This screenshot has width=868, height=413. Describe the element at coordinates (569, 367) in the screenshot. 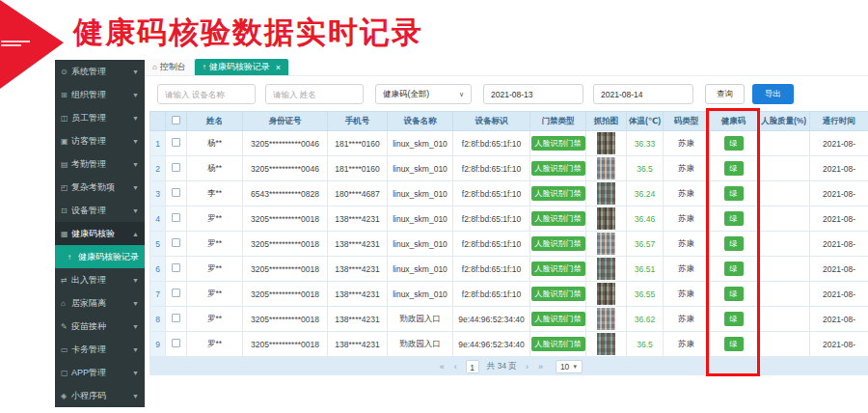

I see `page-size-select: 10 ▼` at that location.